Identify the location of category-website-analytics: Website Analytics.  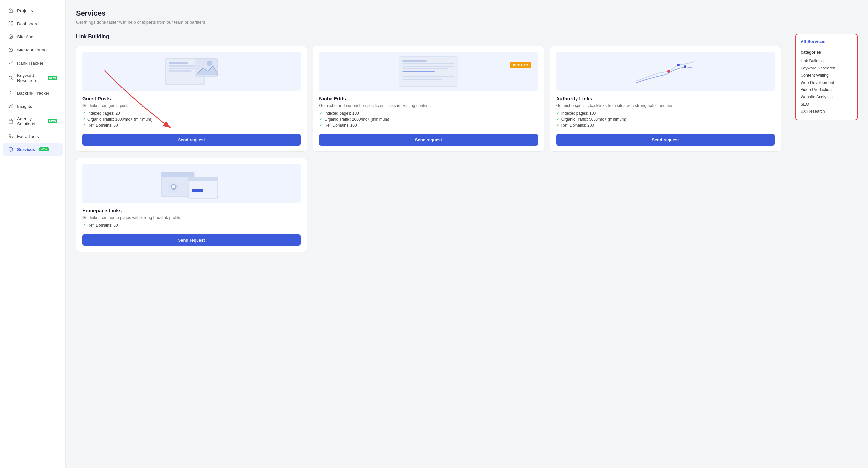
(826, 97).